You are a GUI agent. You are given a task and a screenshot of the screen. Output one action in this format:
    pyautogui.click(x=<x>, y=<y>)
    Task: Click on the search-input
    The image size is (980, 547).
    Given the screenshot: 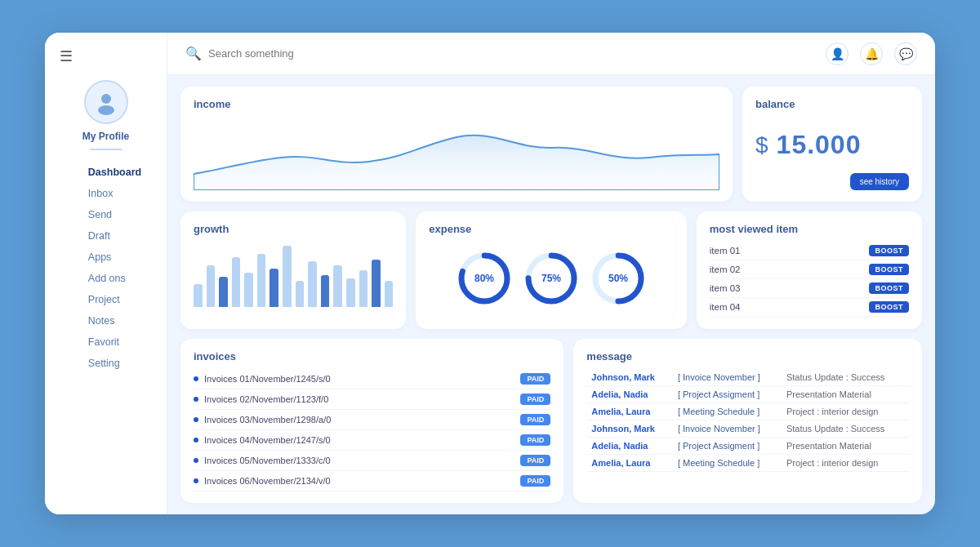 What is the action you would take?
    pyautogui.click(x=298, y=54)
    